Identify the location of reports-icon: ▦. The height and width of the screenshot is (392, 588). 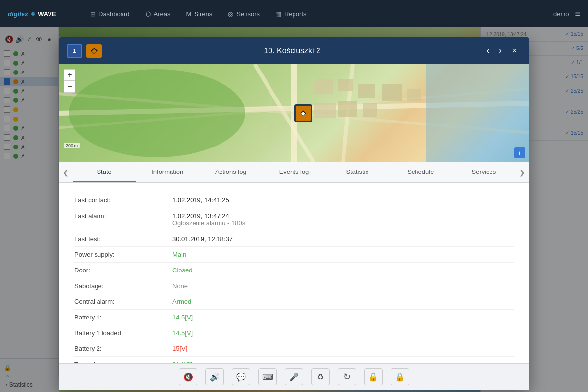
(278, 14).